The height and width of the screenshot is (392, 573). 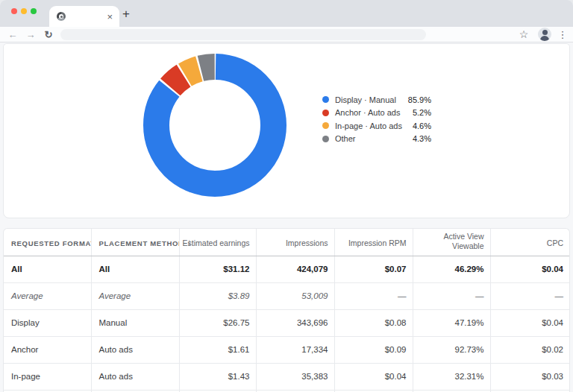 What do you see at coordinates (451, 269) in the screenshot?
I see `cell-active-view-viewable: 46.29%` at bounding box center [451, 269].